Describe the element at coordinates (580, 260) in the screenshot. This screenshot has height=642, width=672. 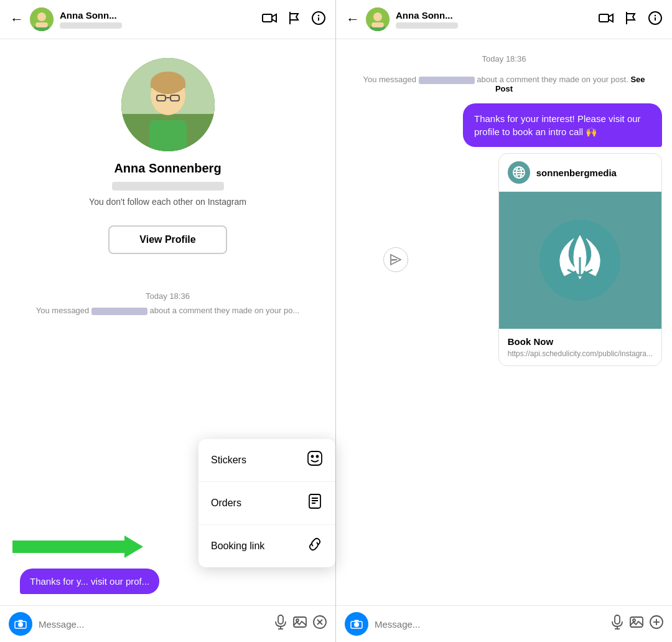
I see `link-card-image` at that location.